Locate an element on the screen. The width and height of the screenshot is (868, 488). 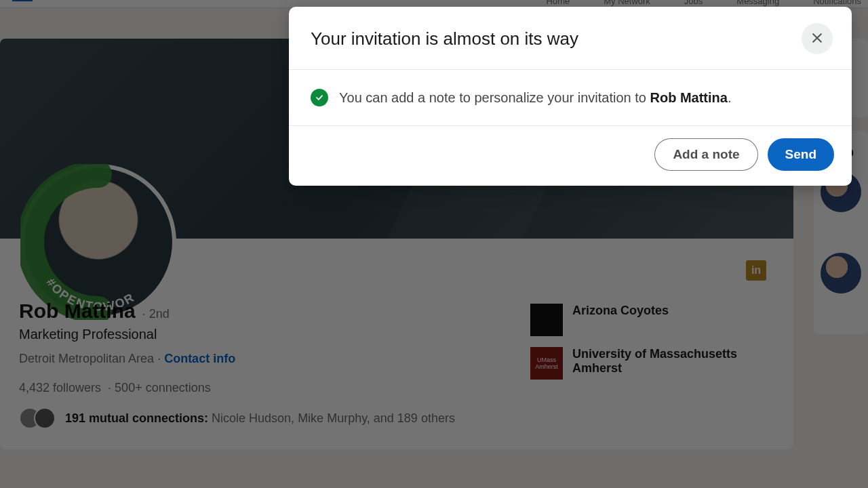
modal-body-suffix: . is located at coordinates (730, 98).